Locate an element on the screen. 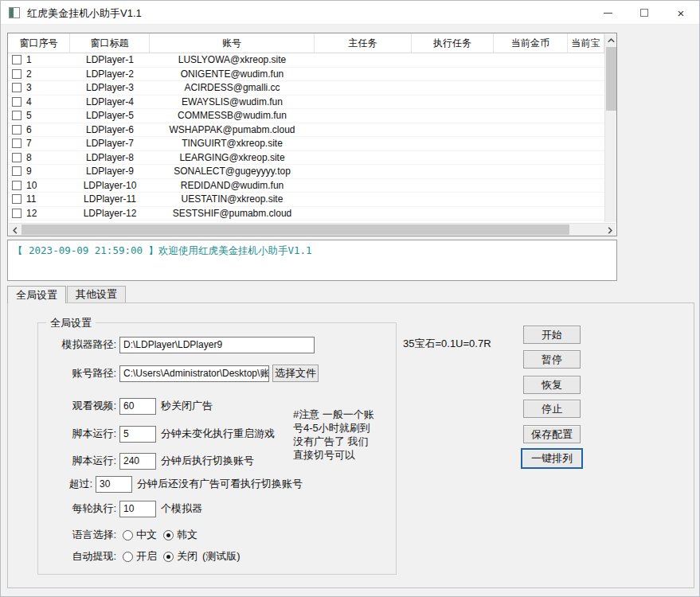 This screenshot has width=700, height=597. vertical-scrollbar is located at coordinates (610, 128).